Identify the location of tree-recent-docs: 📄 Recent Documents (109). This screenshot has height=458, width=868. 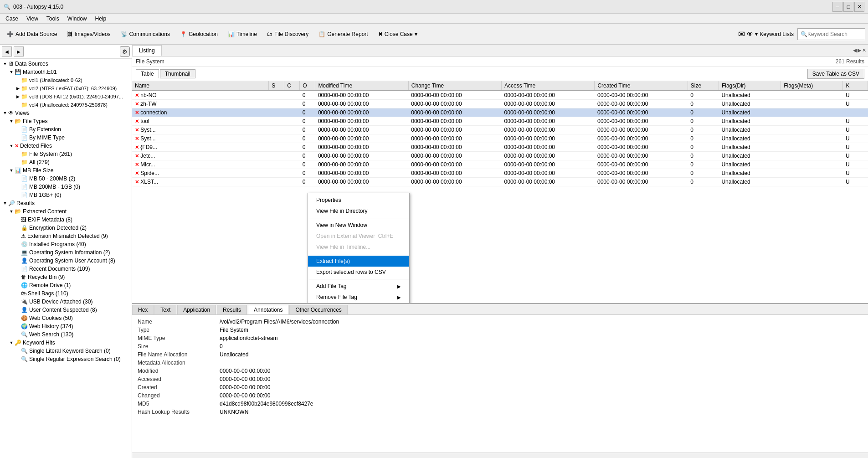
(66, 269).